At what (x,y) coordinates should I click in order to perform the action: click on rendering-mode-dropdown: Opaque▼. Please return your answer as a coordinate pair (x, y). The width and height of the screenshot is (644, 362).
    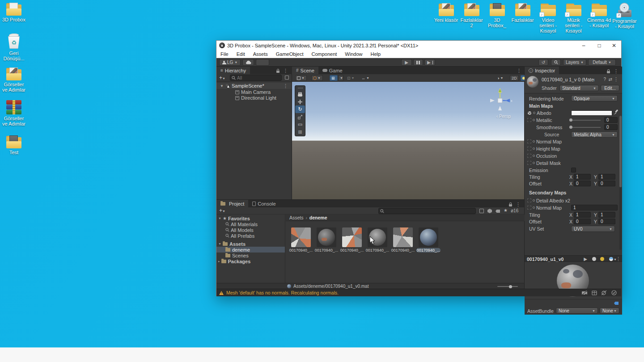
    Looking at the image, I should click on (594, 98).